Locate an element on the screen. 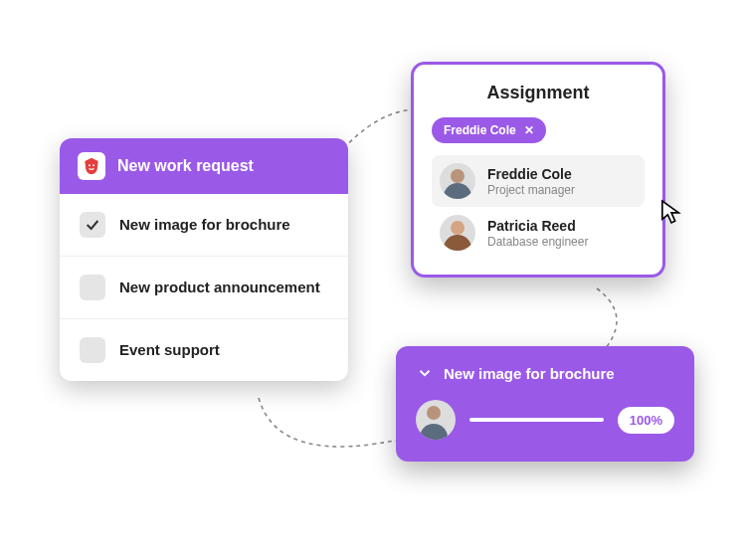 This screenshot has width=746, height=560. progress-percent: 100% is located at coordinates (647, 420).